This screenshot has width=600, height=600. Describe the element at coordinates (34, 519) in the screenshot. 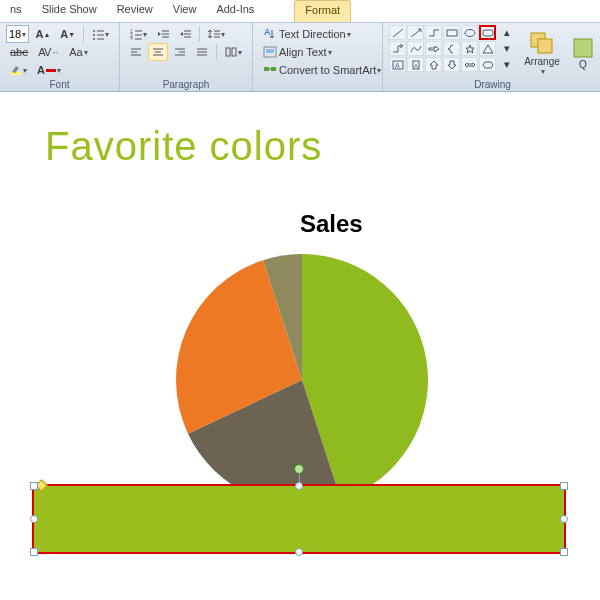

I see `resize-handle-w` at that location.